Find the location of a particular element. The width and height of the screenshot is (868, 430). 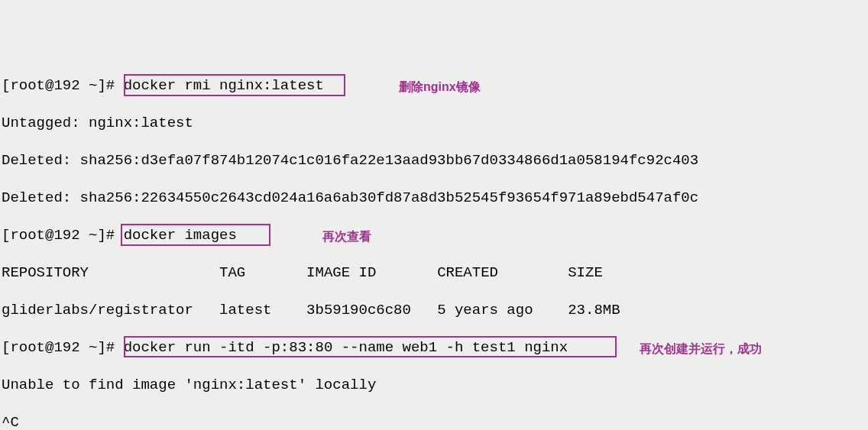

td-repo: gliderlabs/registrator is located at coordinates (98, 310).